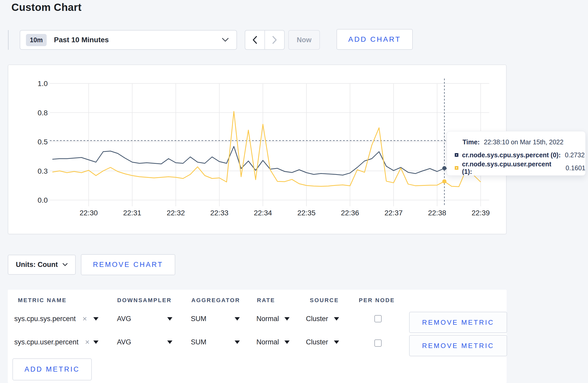 This screenshot has height=383, width=588. Describe the element at coordinates (275, 40) in the screenshot. I see `chevron-right-icon` at that location.